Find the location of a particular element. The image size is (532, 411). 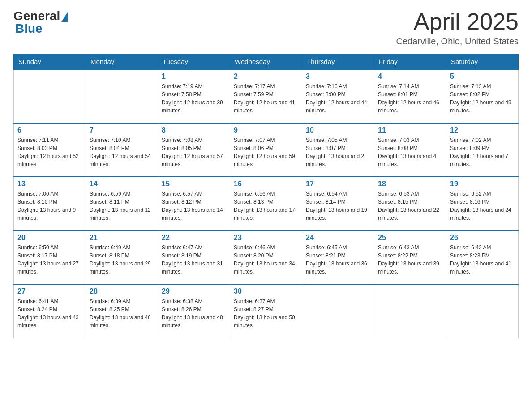

cell-sun-info: Sunrise: 7:03 AM Sunset: 8:08 PM Dayligh… is located at coordinates (410, 152).